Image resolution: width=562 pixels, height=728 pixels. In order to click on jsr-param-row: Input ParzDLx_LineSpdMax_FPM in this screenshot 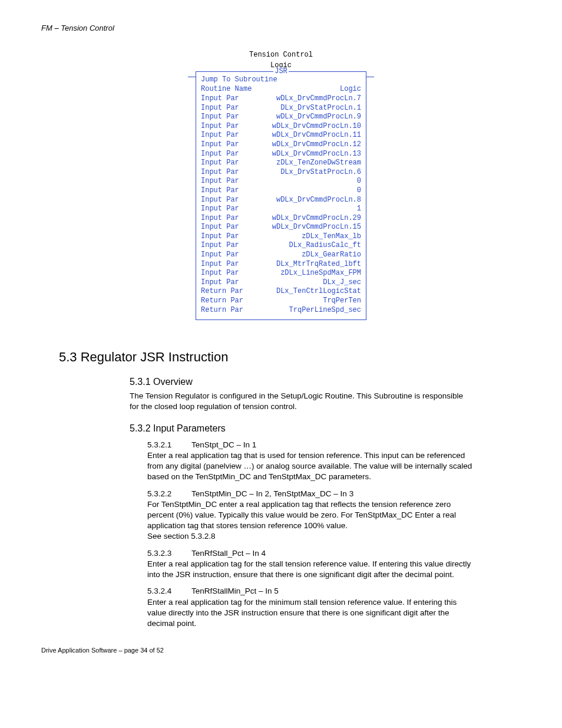, I will do `click(281, 274)`.